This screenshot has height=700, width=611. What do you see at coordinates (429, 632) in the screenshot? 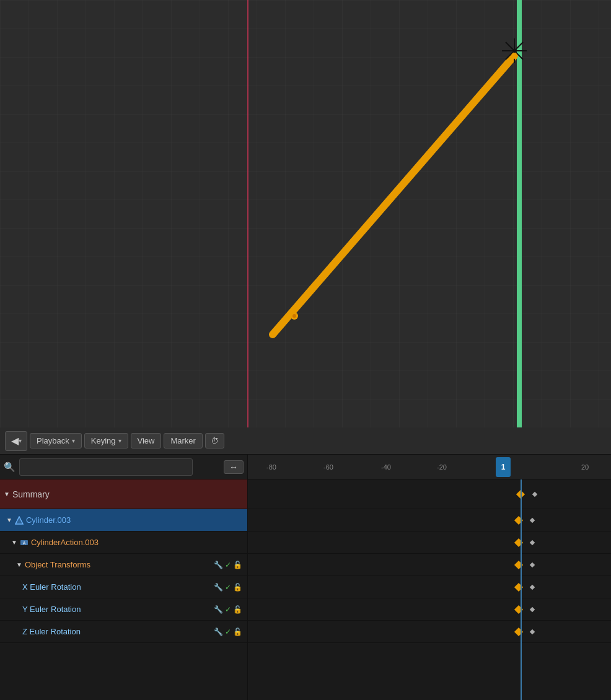
I see `keyframe-row-zeuler` at bounding box center [429, 632].